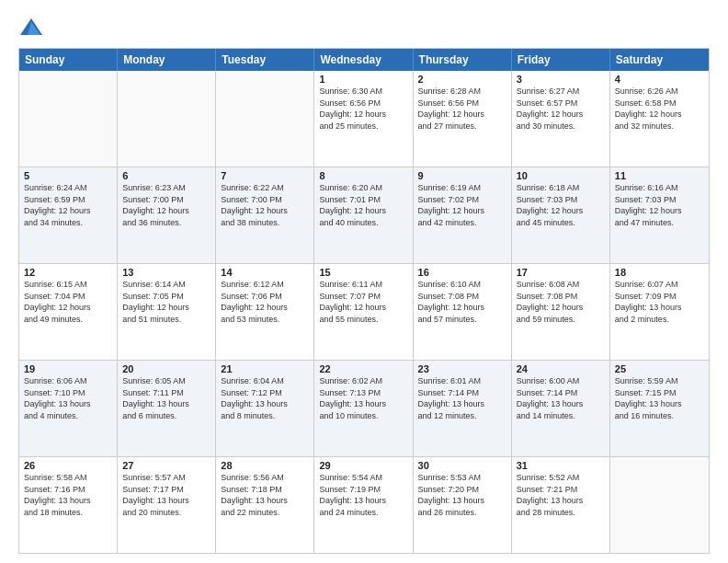 The width and height of the screenshot is (728, 563). Describe the element at coordinates (33, 28) in the screenshot. I see `logo` at that location.